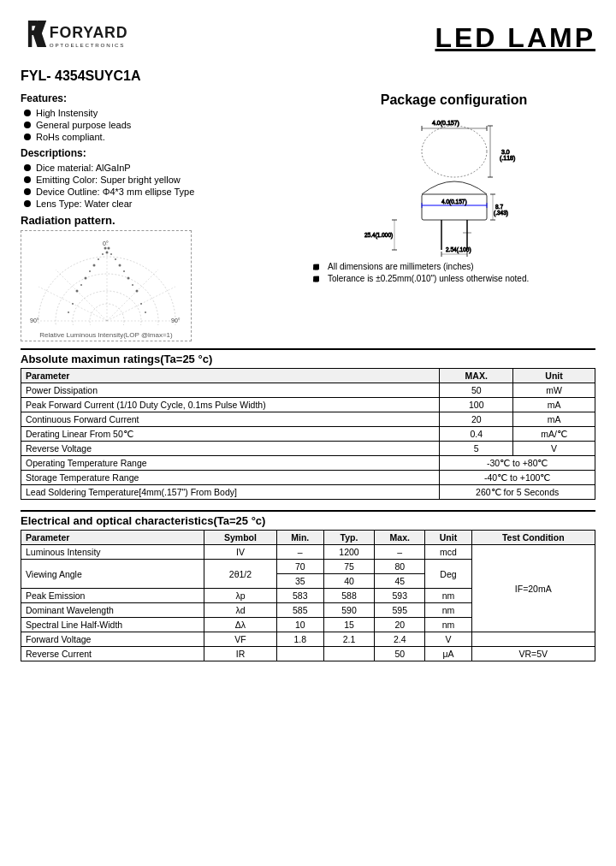 The width and height of the screenshot is (616, 866). What do you see at coordinates (308, 654) in the screenshot?
I see `table-row: Reverse Current IR 50 μA VR=5V` at bounding box center [308, 654].